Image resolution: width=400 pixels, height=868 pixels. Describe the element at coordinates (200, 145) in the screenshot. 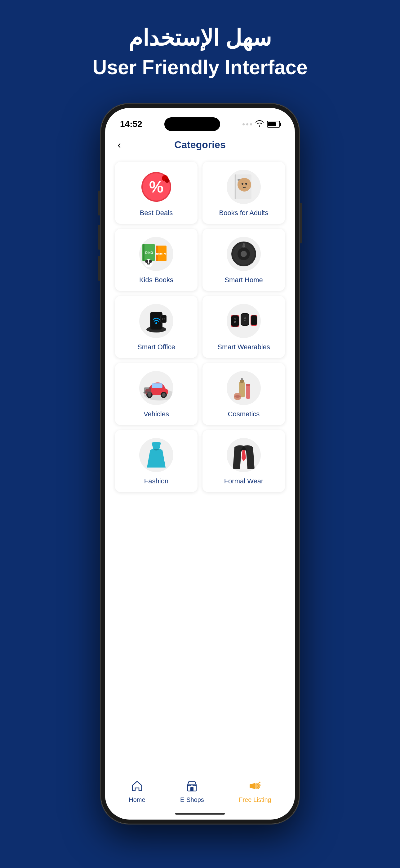

I see `app-header: ‹ Categories` at that location.